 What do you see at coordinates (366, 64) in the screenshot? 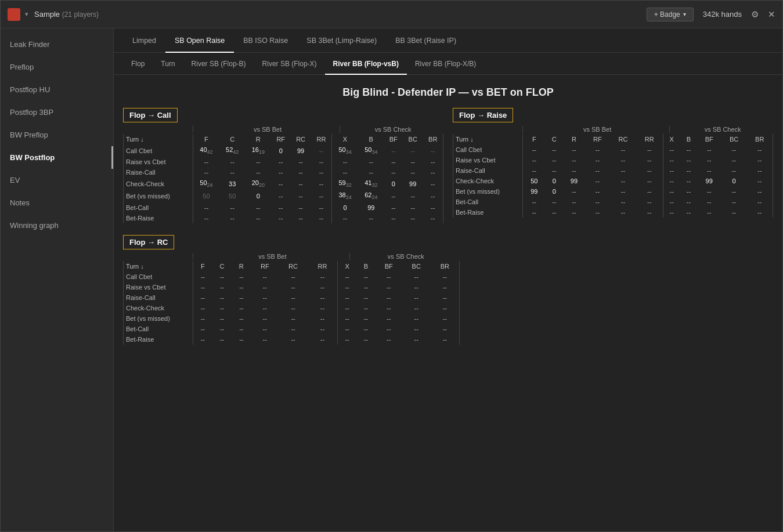
I see `tab-river-bb-flop-vsb: River BB (Flop-vsB)` at bounding box center [366, 64].